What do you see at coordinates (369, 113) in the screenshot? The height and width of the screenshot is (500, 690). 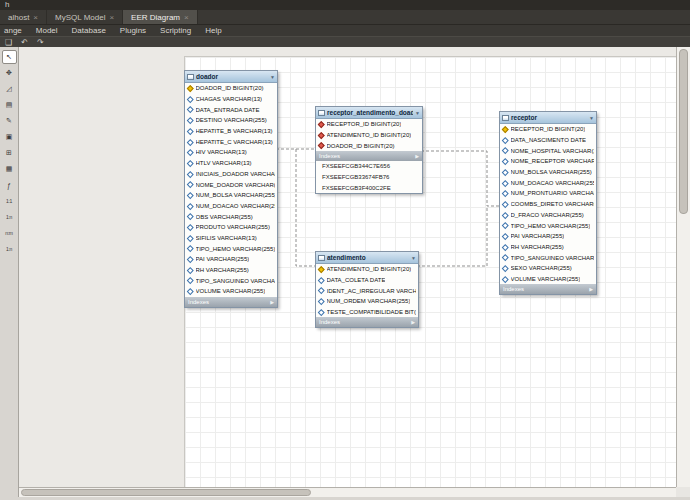 I see `table-header: receptor_atendimento_doador▼` at bounding box center [369, 113].